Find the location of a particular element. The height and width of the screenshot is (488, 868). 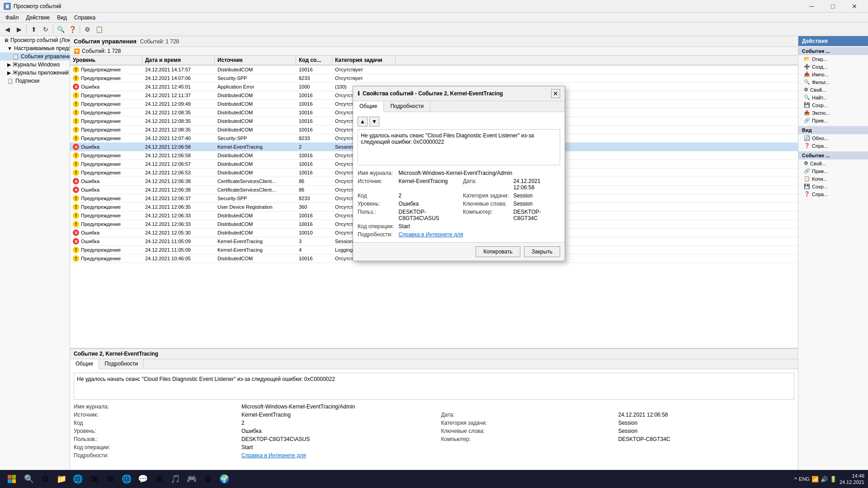

bottom-tab-general: Общие is located at coordinates (85, 364).